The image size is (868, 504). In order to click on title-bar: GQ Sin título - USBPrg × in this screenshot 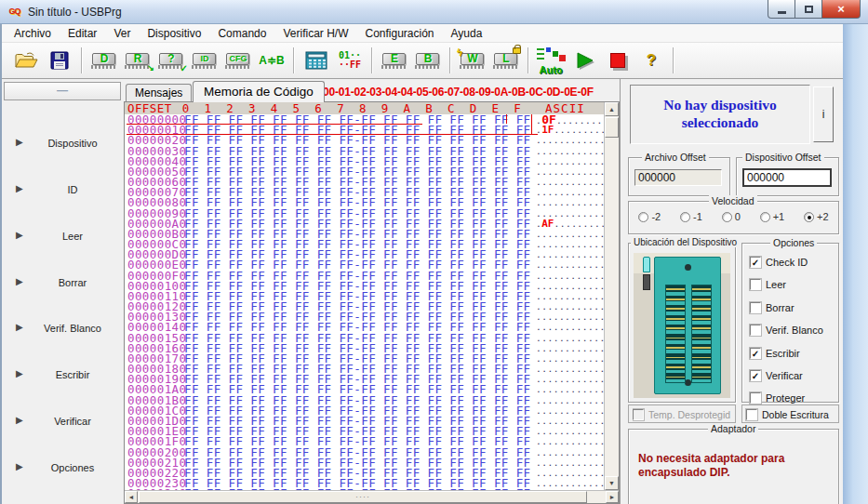, I will do `click(434, 12)`.